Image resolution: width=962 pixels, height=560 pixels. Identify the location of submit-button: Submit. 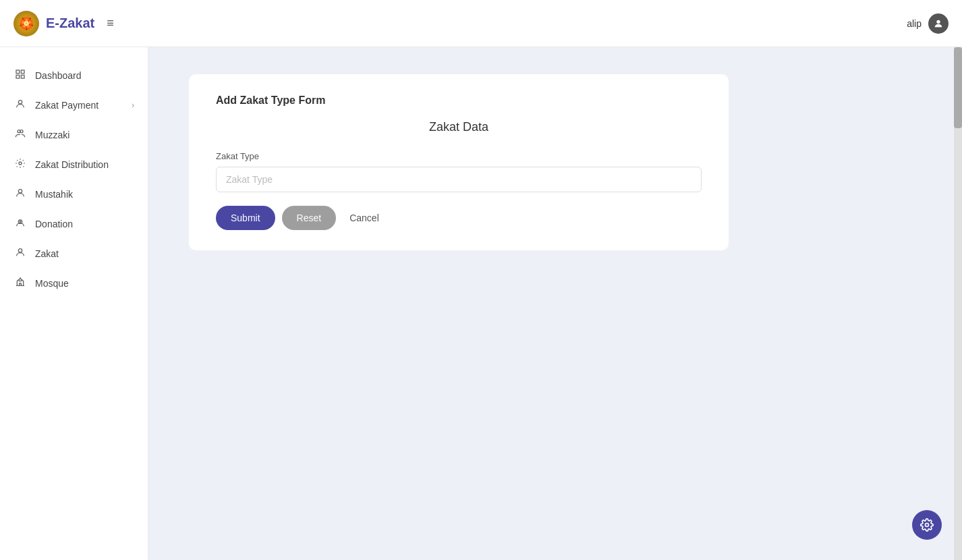
(246, 218).